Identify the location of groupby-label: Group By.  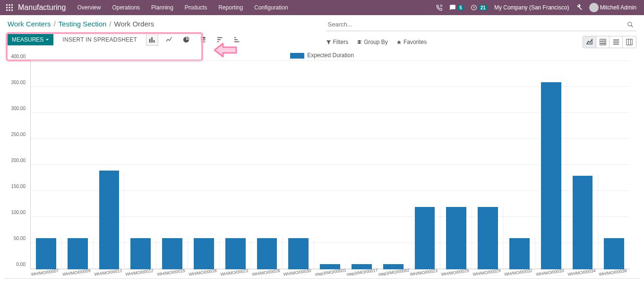
(376, 42).